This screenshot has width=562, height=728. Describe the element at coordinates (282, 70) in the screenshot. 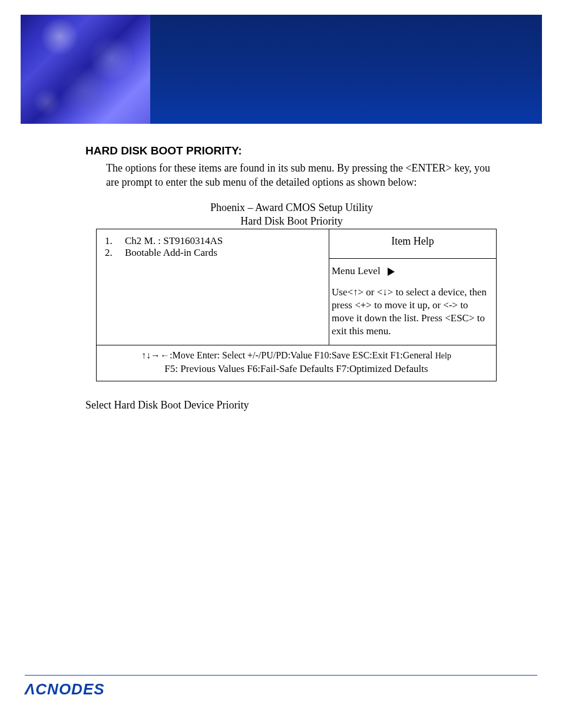

I see `header-banner` at that location.